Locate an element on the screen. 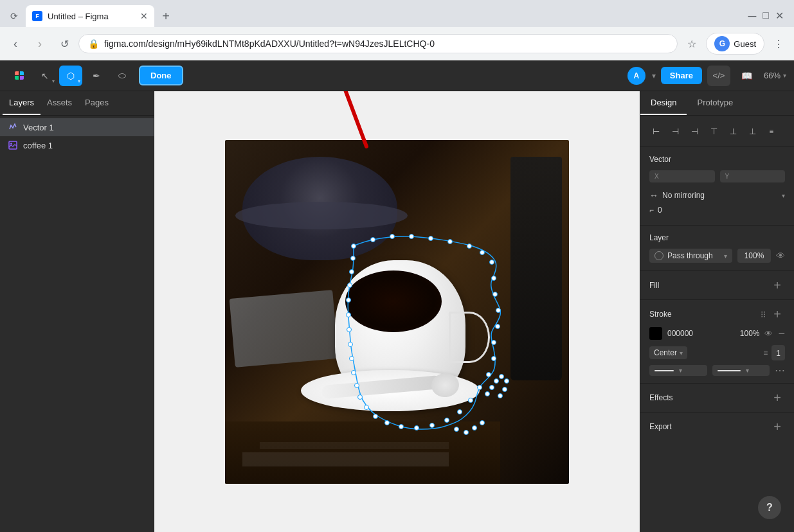  tab-design: Design is located at coordinates (663, 103).